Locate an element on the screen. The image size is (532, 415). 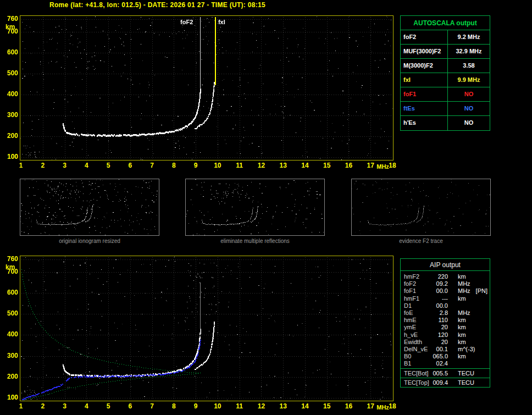
aip-panel-header: AIP output is located at coordinates (445, 265).